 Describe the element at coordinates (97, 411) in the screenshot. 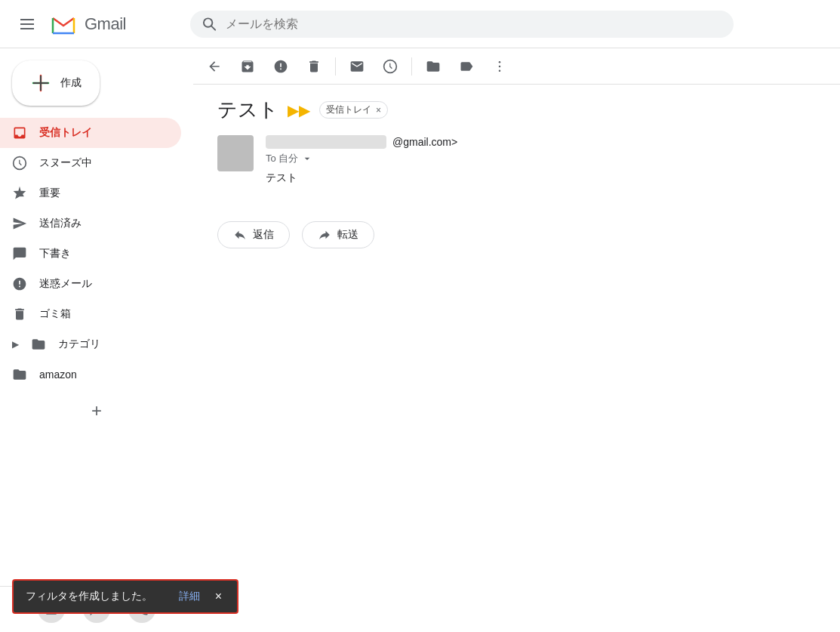

I see `sidebar-bottom: +` at that location.